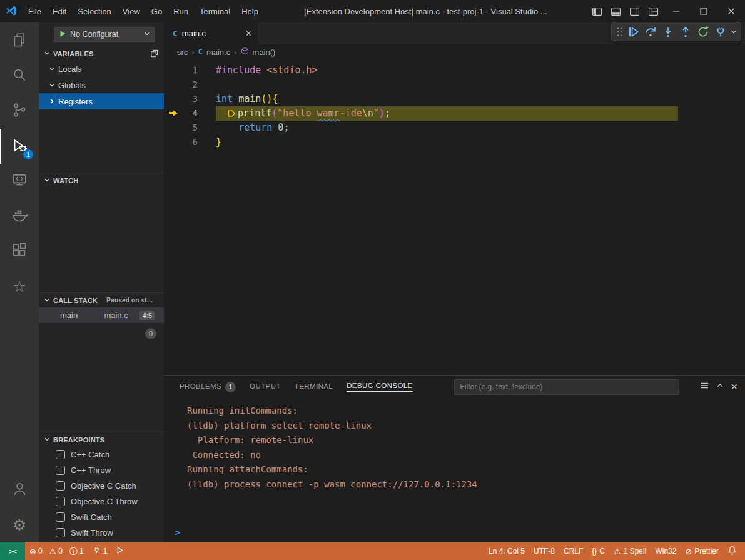 The width and height of the screenshot is (745, 560). What do you see at coordinates (480, 142) in the screenshot?
I see `code-text: }` at bounding box center [480, 142].